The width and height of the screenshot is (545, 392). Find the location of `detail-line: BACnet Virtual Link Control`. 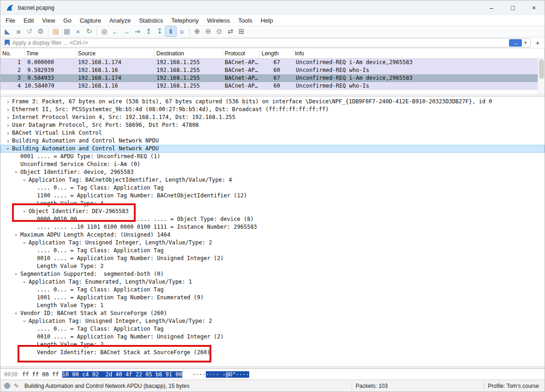

detail-line: BACnet Virtual Link Control is located at coordinates (272, 133).